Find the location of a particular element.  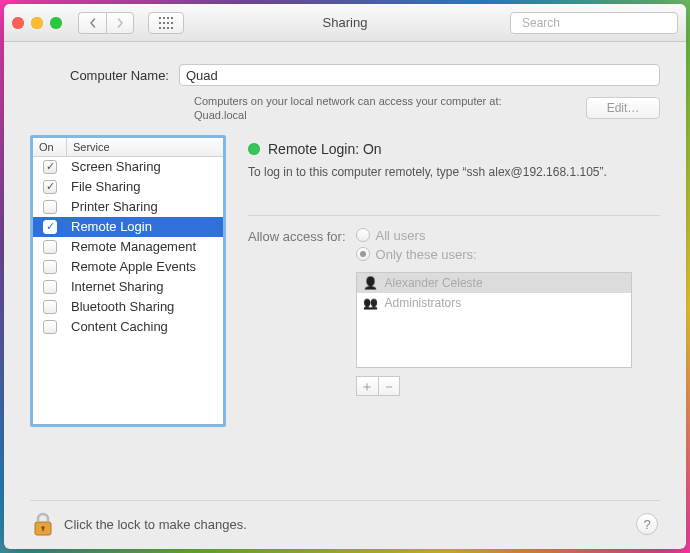

service-row: Bluetooth Sharing is located at coordinates (128, 307).